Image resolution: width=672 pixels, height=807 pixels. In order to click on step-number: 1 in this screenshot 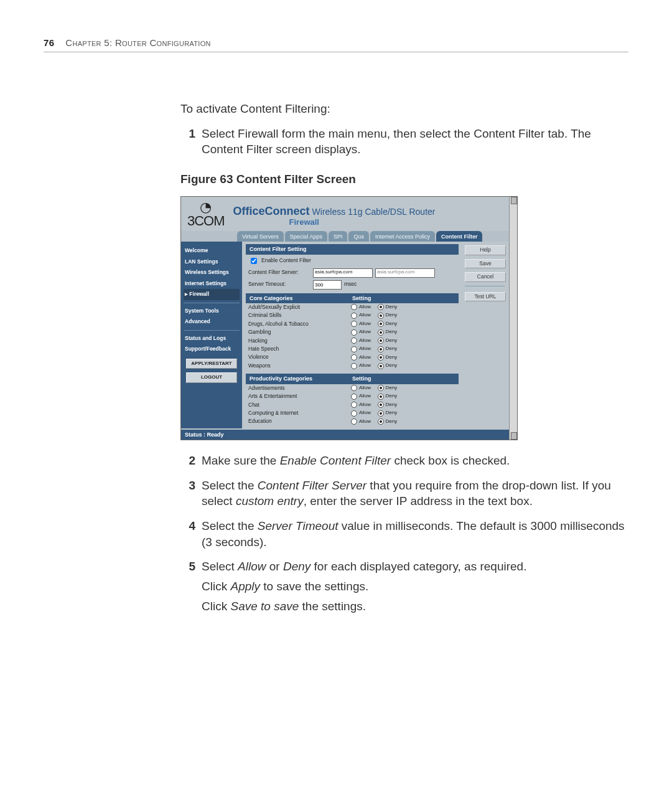, I will do `click(188, 142)`.